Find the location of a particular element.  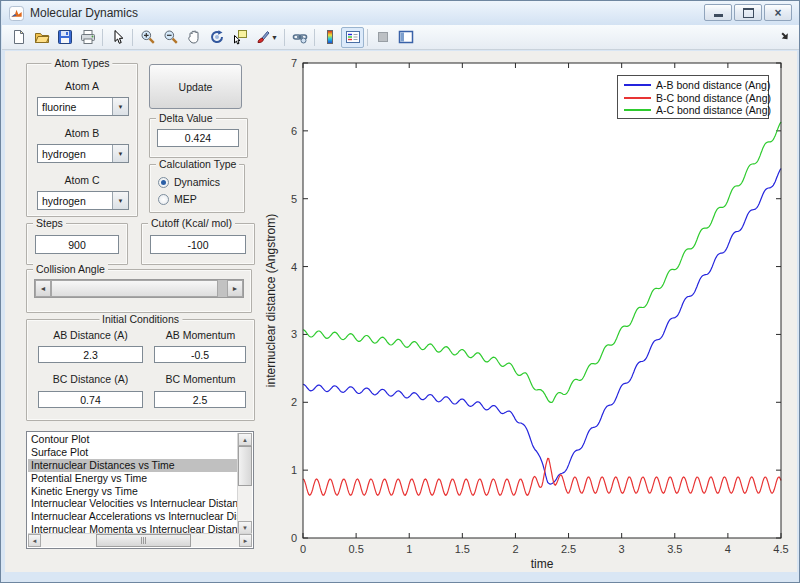

update-button: Update is located at coordinates (196, 86).